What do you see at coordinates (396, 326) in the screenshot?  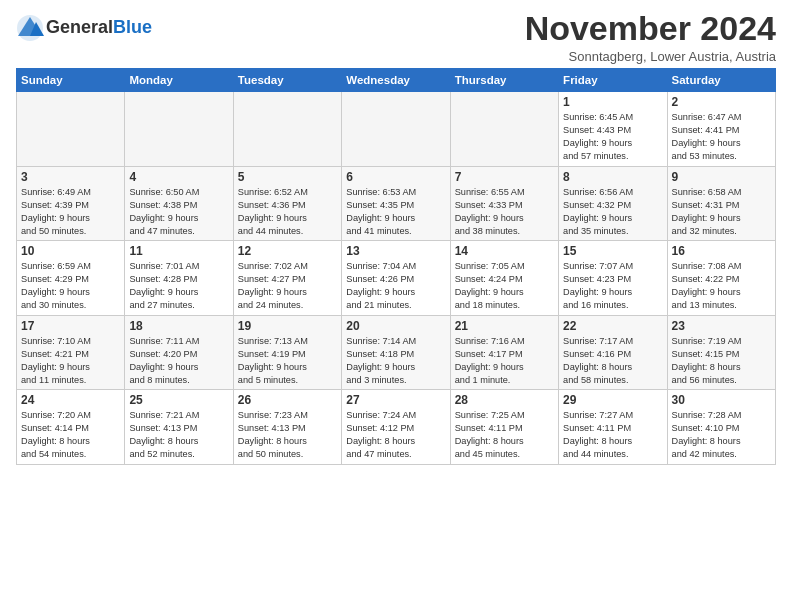 I see `day-number: 20` at bounding box center [396, 326].